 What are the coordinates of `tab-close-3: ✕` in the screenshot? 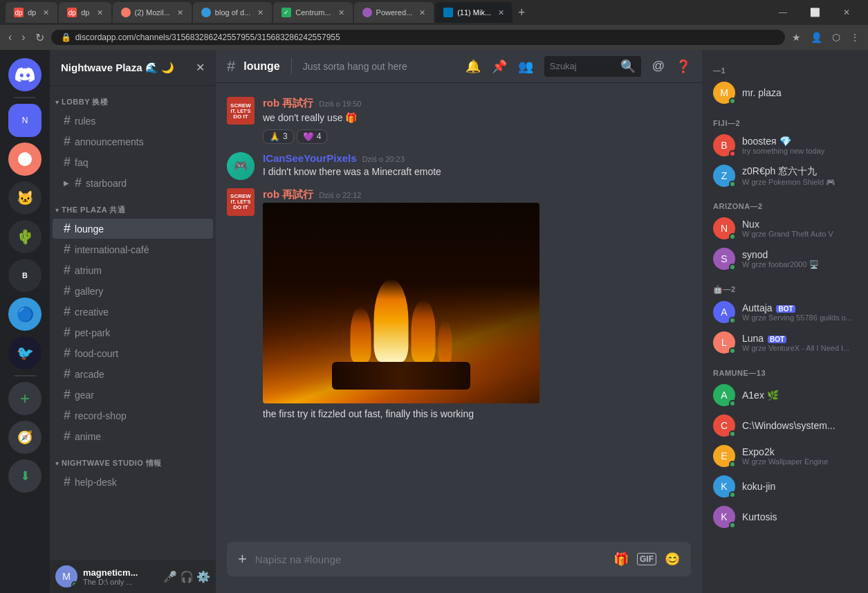 It's located at (180, 12).